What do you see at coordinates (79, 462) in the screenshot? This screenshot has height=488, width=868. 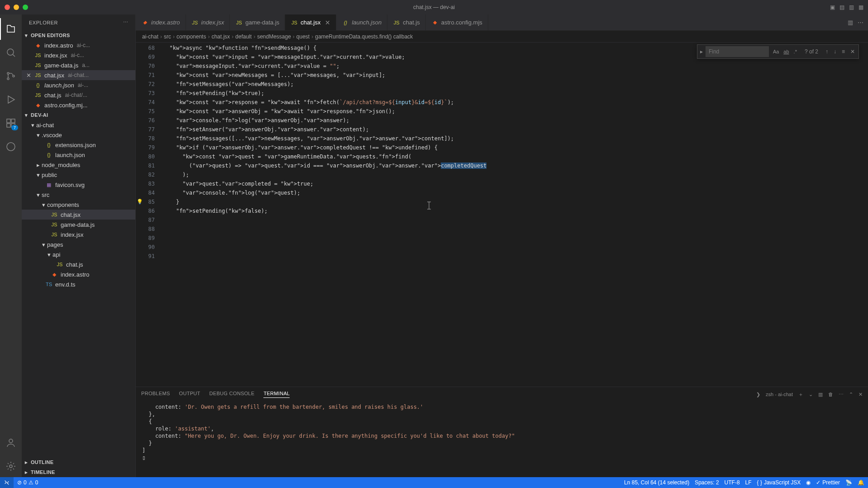 I see `outline-section: ▸ OUTLINE` at bounding box center [79, 462].